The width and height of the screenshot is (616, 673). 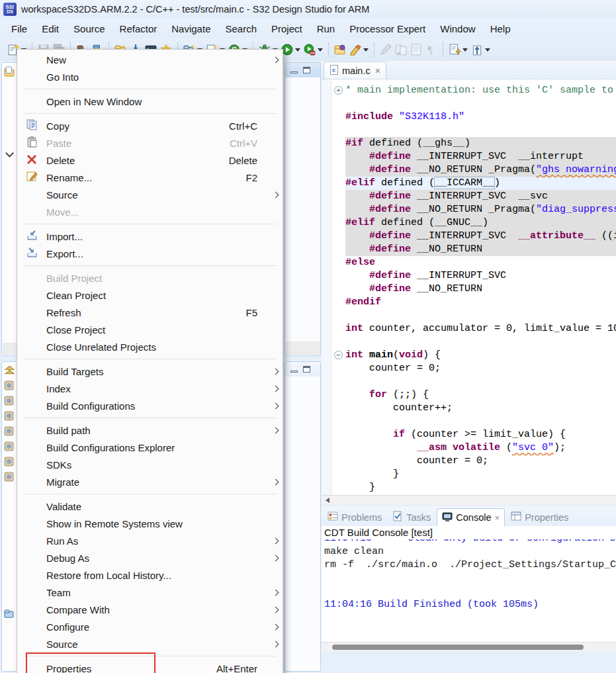 I want to click on menu-item-run-as: Run As, so click(x=150, y=541).